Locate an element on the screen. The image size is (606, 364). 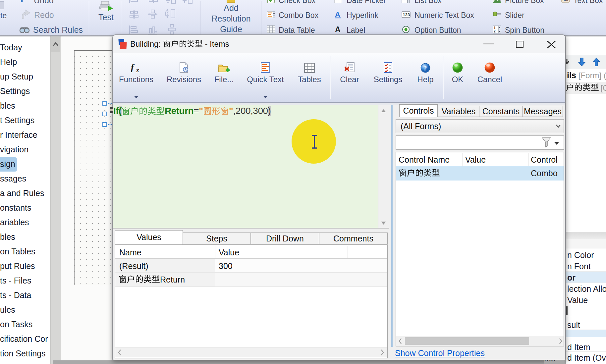
svg-text: x is located at coordinates (138, 70).